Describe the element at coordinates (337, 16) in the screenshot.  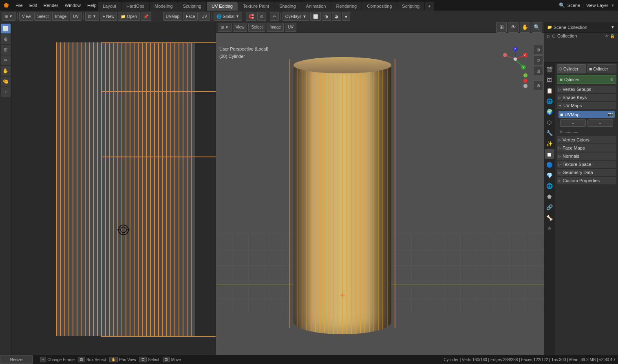
I see `tb-viewport-shading-3: ◕` at that location.